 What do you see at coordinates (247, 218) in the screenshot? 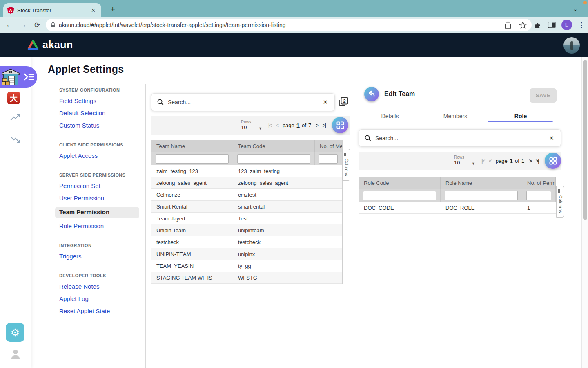
I see `table-row: Team JayedTest` at bounding box center [247, 218].